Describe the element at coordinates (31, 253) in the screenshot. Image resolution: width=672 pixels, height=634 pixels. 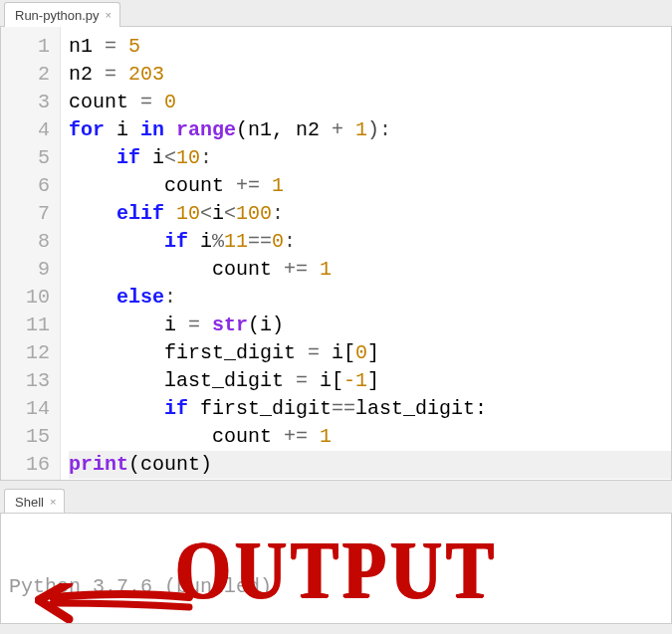
I see `line-number-gutter: 12345678910111213141516` at that location.